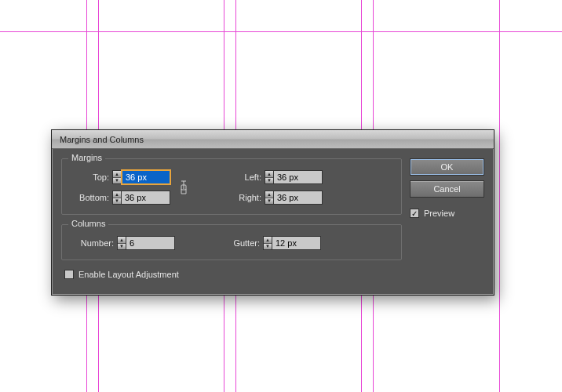 The image size is (562, 392). Describe the element at coordinates (447, 167) in the screenshot. I see `ok-button: OK` at that location.